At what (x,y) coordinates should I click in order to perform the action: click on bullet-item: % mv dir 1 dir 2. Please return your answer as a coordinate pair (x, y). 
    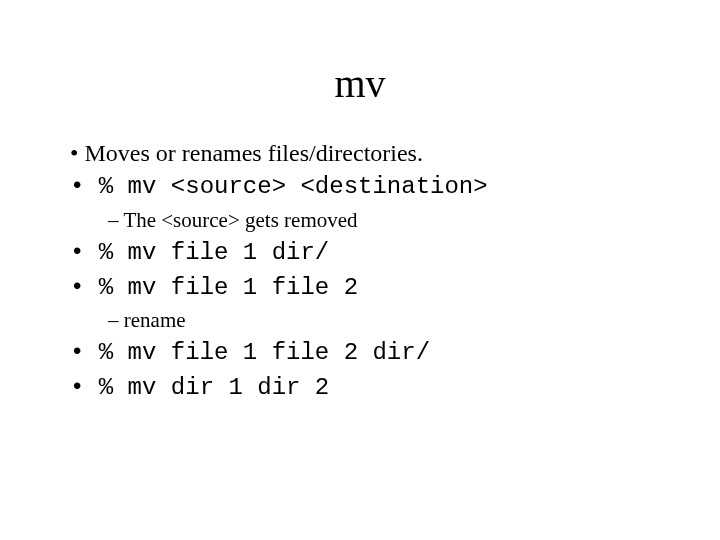
    Looking at the image, I should click on (375, 388).